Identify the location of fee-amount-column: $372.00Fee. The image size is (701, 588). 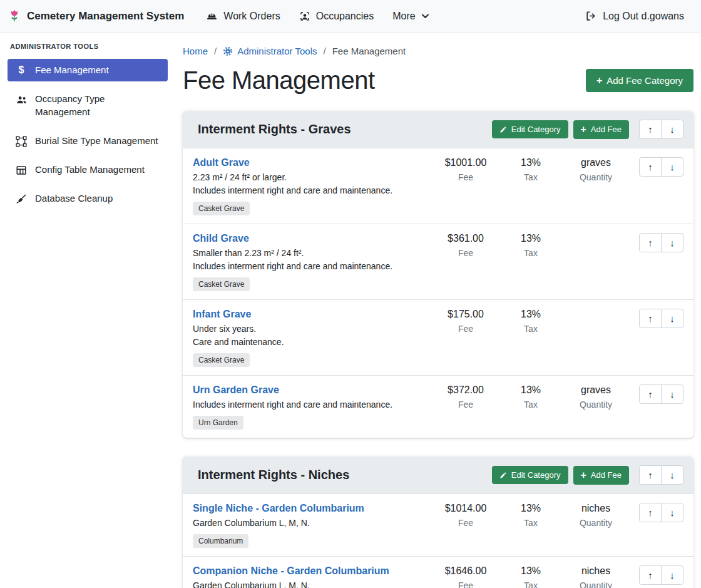
(466, 397).